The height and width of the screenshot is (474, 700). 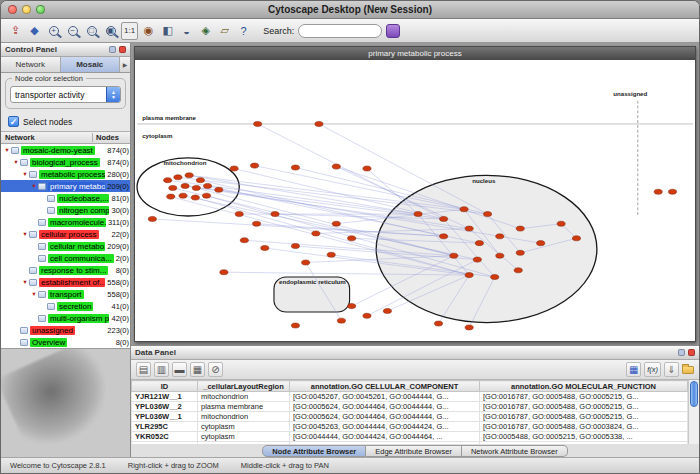 What do you see at coordinates (40, 10) in the screenshot?
I see `zoom-window-icon` at bounding box center [40, 10].